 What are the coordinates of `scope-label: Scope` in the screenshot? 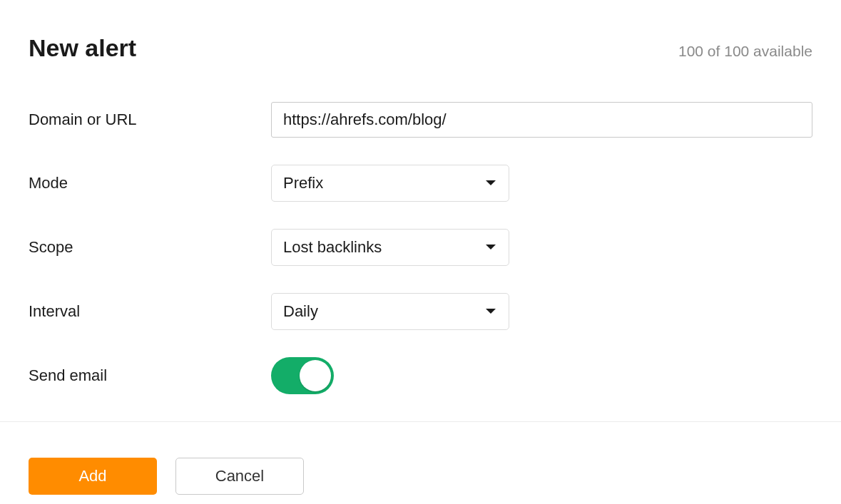 It's located at (150, 247).